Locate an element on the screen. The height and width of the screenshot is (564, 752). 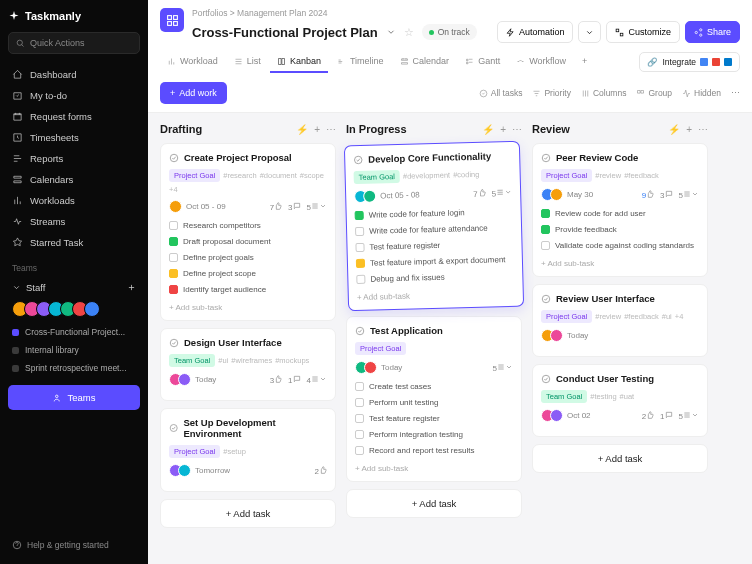
customize-button: Customize is located at coordinates (643, 32).